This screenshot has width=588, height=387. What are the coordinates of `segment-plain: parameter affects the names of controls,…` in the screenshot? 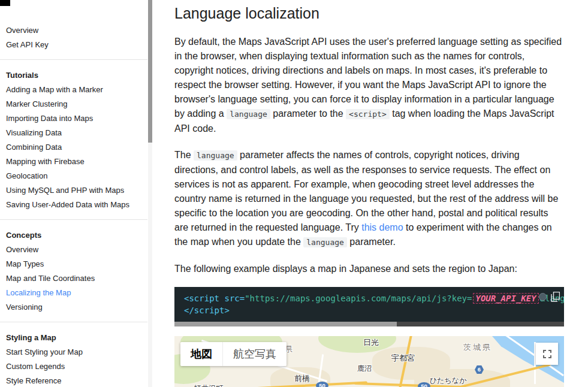 It's located at (366, 191).